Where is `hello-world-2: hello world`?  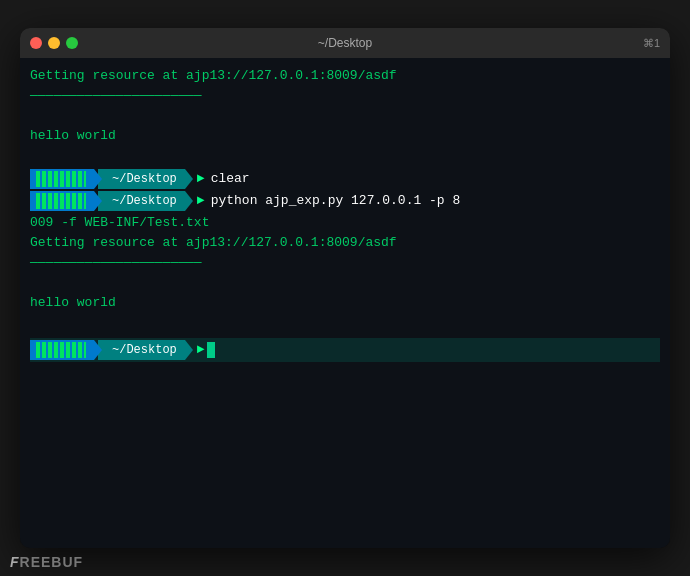 hello-world-2: hello world is located at coordinates (345, 303).